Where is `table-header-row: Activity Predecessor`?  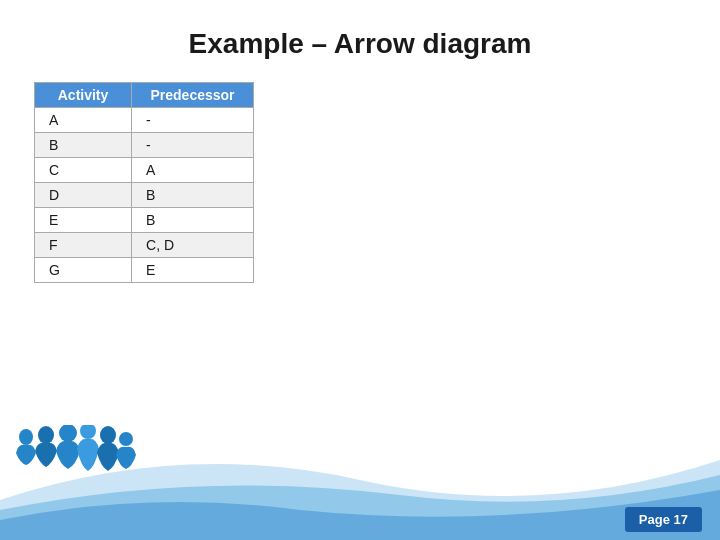 table-header-row: Activity Predecessor is located at coordinates (144, 96).